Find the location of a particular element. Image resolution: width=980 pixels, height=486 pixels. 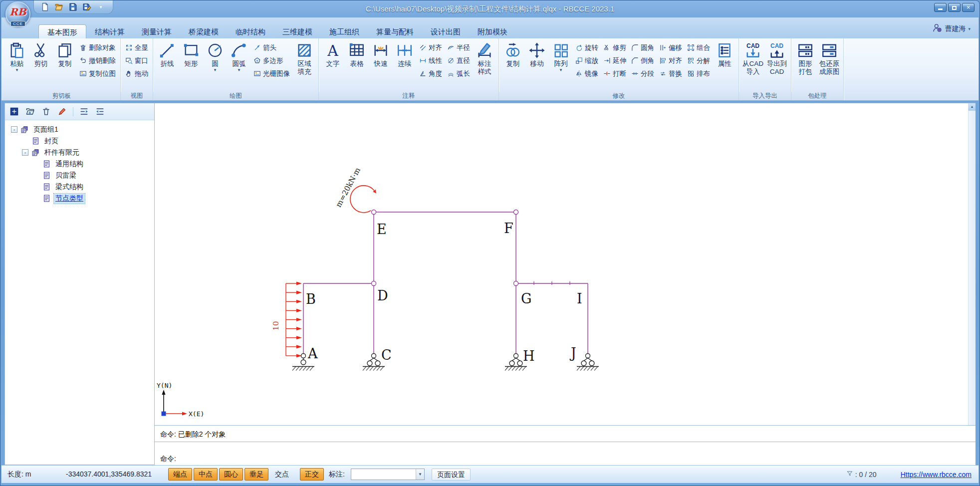

tab-bridge-modeling: 桥梁建模 is located at coordinates (204, 32).